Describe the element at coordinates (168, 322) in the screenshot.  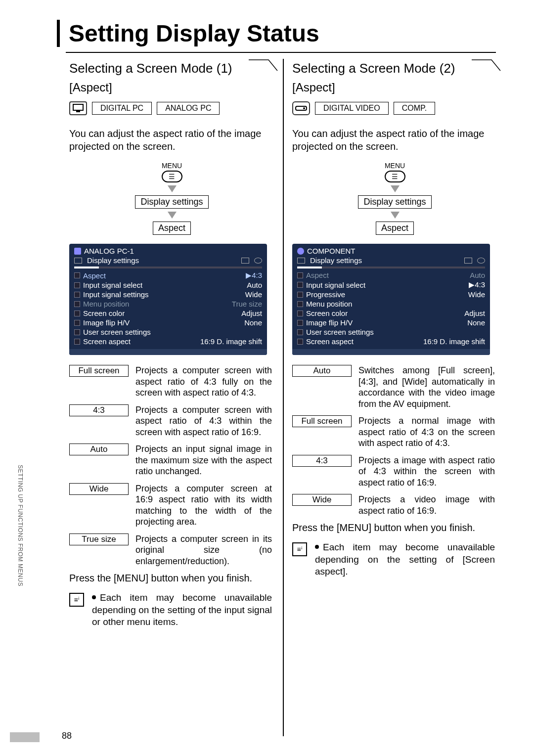
I see `osd-row: Image flip H/VNone` at that location.